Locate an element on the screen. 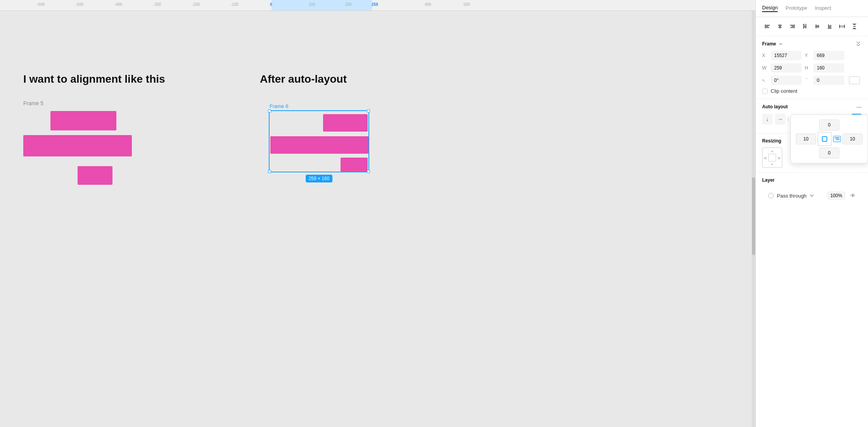  handle-bl is located at coordinates (270, 172).